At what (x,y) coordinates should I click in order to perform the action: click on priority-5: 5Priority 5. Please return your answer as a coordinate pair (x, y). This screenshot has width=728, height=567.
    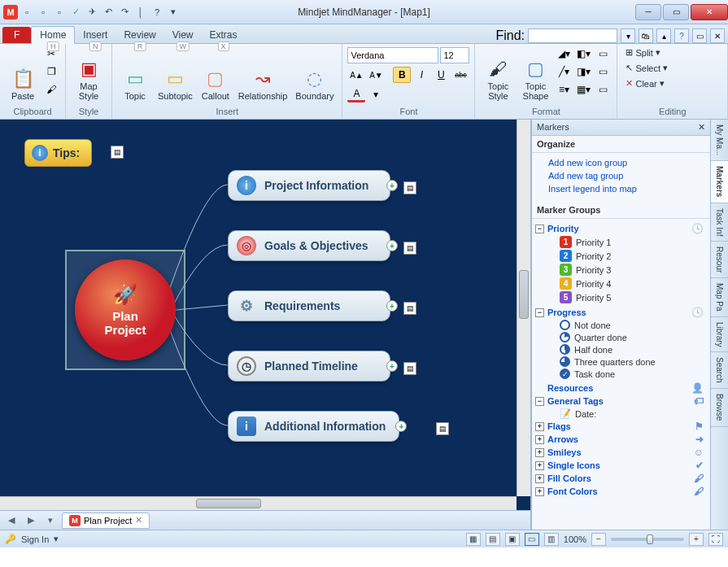
    Looking at the image, I should click on (621, 298).